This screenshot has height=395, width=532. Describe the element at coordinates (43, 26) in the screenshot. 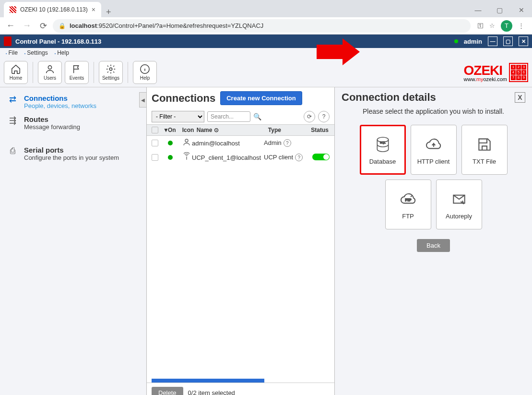

I see `nav-reload-icon: ⟳` at that location.